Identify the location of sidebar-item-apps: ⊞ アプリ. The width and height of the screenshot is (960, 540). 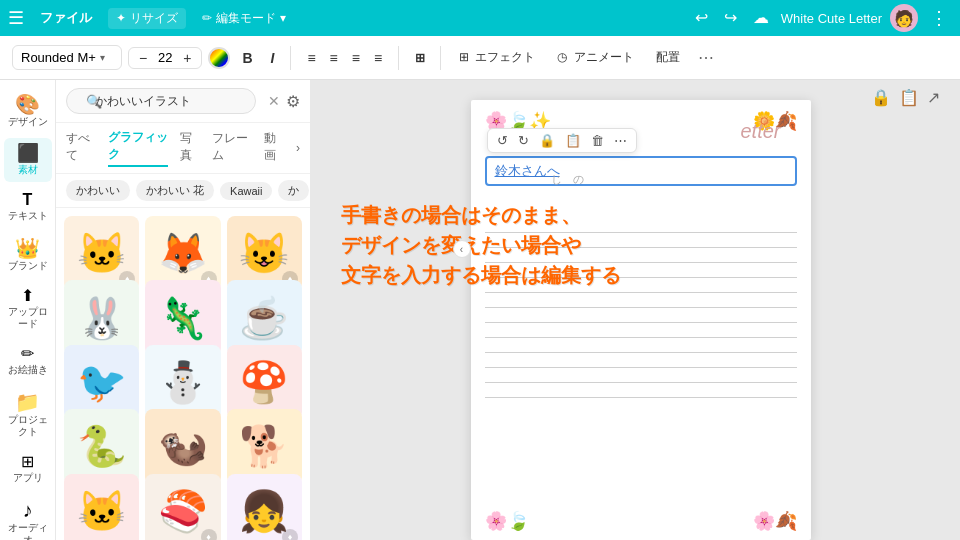
(28, 469).